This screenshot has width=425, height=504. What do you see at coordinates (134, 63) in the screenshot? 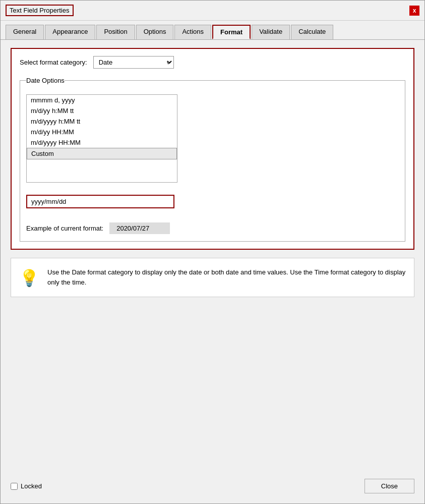
I see `format-category-select-wrapper: None Number Percentage Date Time Special…` at bounding box center [134, 63].